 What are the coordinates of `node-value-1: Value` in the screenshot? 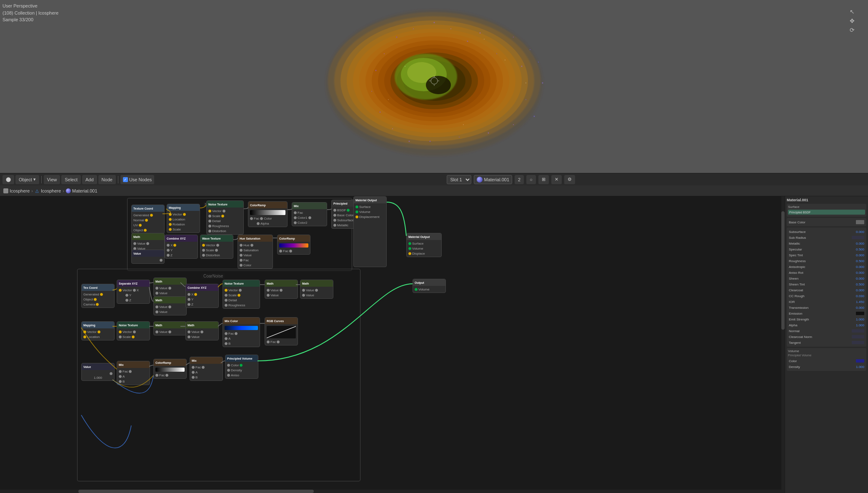 It's located at (148, 257).